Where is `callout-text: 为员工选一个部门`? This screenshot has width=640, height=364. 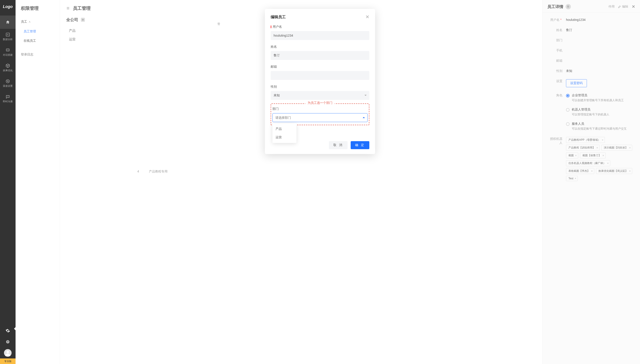
callout-text: 为员工选一个部门 is located at coordinates (320, 103).